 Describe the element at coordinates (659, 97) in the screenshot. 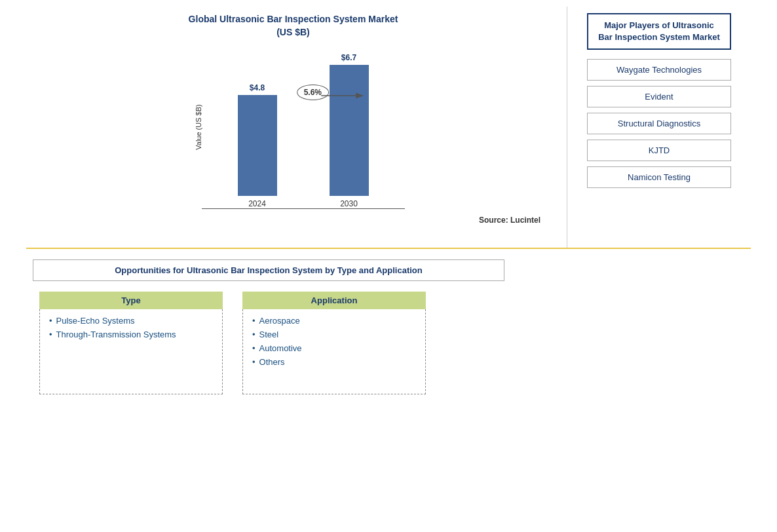

I see `player-item-2: Evident` at that location.